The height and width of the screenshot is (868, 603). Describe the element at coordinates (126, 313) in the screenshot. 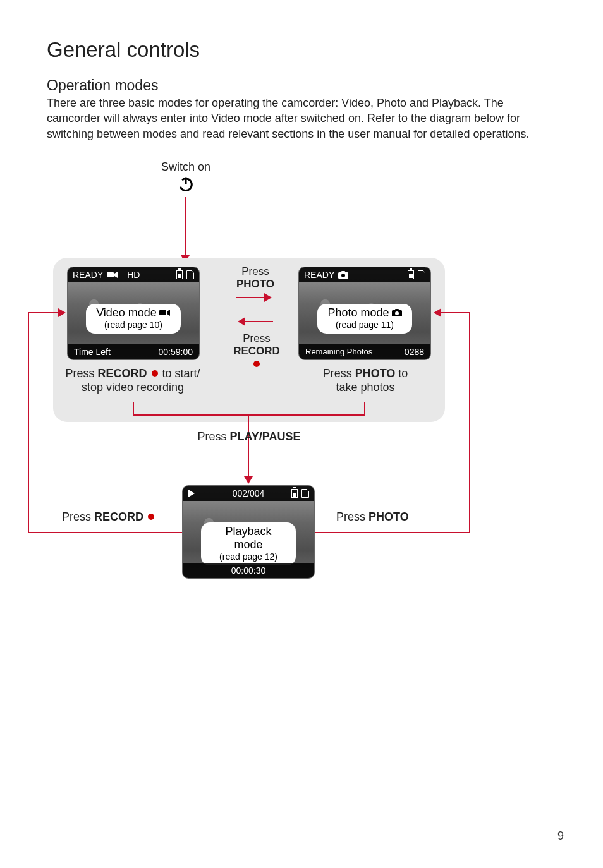

I see `video-mode-title: Video mode` at that location.